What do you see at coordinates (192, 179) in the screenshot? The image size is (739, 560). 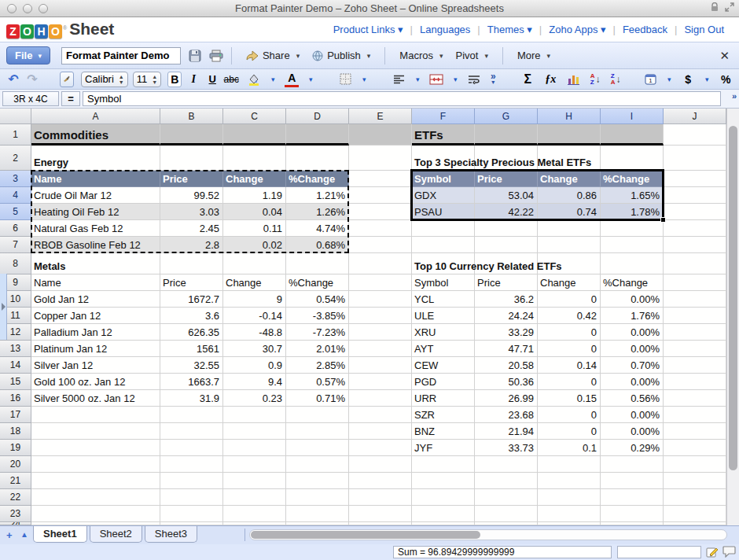 I see `cell-B3: Price` at bounding box center [192, 179].